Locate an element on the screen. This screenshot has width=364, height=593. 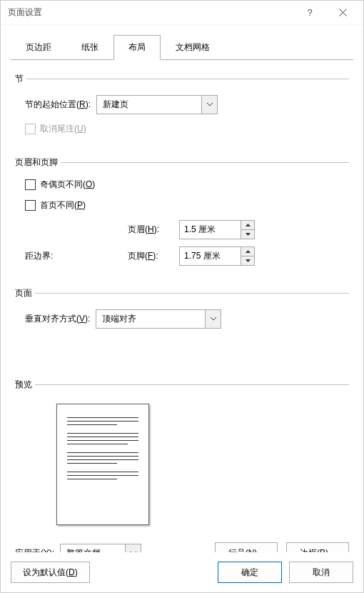
valign-value: 顶端对齐 is located at coordinates (151, 319).